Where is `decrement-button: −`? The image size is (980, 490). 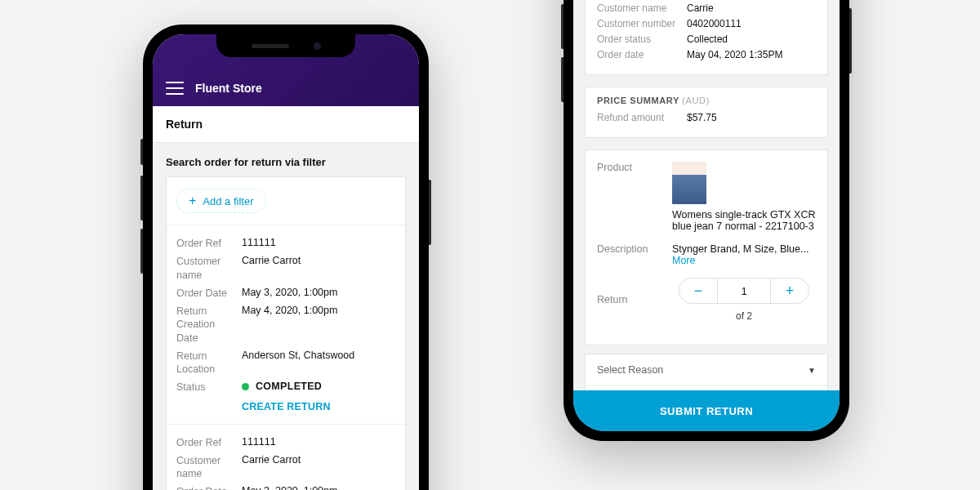 decrement-button: − is located at coordinates (698, 291).